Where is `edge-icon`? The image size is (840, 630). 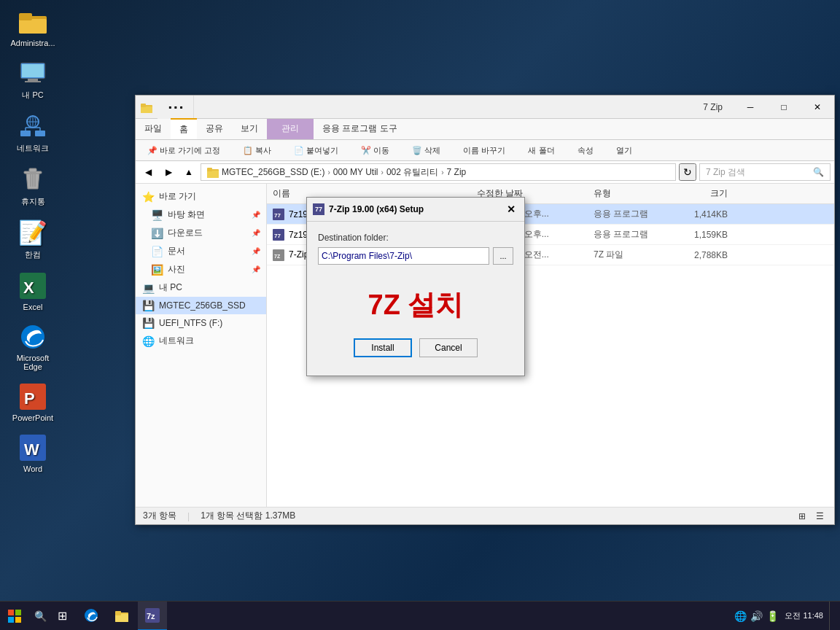
edge-icon is located at coordinates (33, 337).